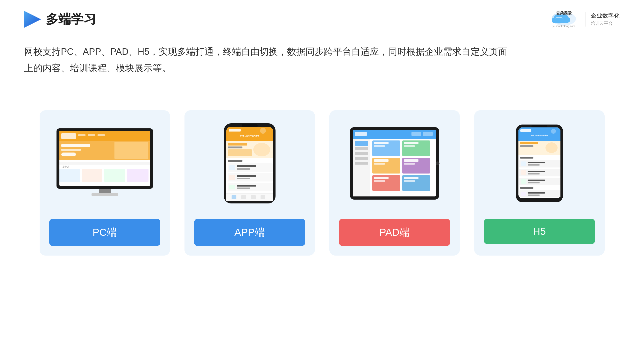  What do you see at coordinates (606, 16) in the screenshot?
I see `tagline-1: 企业数字化` at bounding box center [606, 16].